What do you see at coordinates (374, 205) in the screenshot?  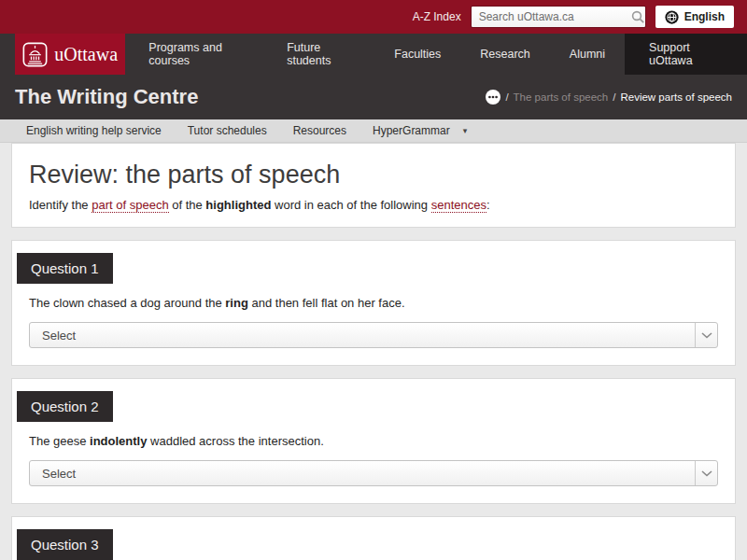 I see `intro-text: Identify the part of speech of the highl…` at bounding box center [374, 205].